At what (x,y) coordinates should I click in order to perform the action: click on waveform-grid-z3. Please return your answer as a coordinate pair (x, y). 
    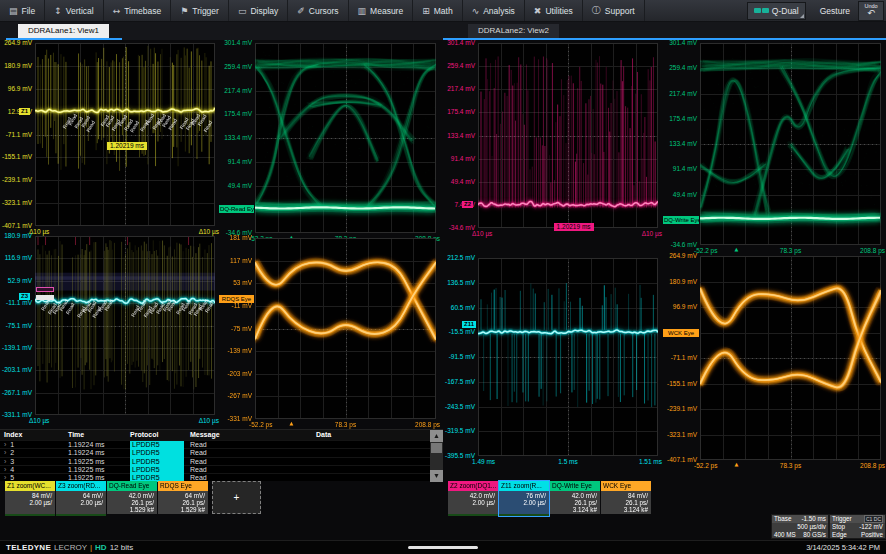
    Looking at the image, I should click on (125, 326).